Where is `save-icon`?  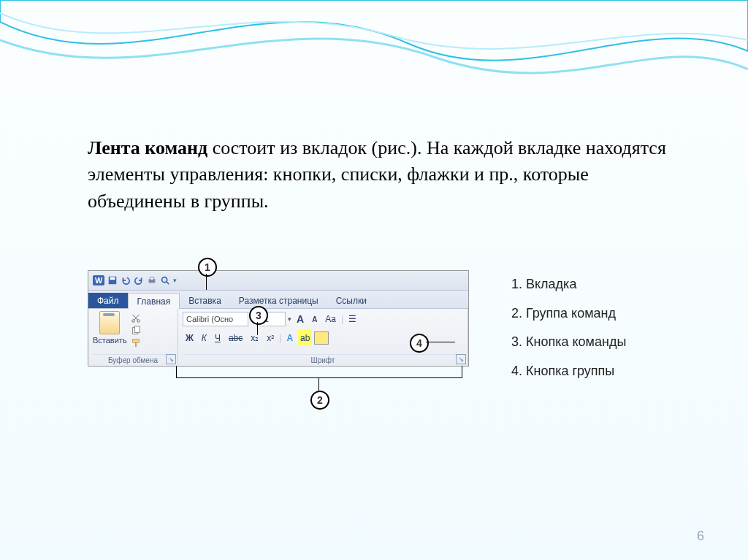
save-icon is located at coordinates (112, 280).